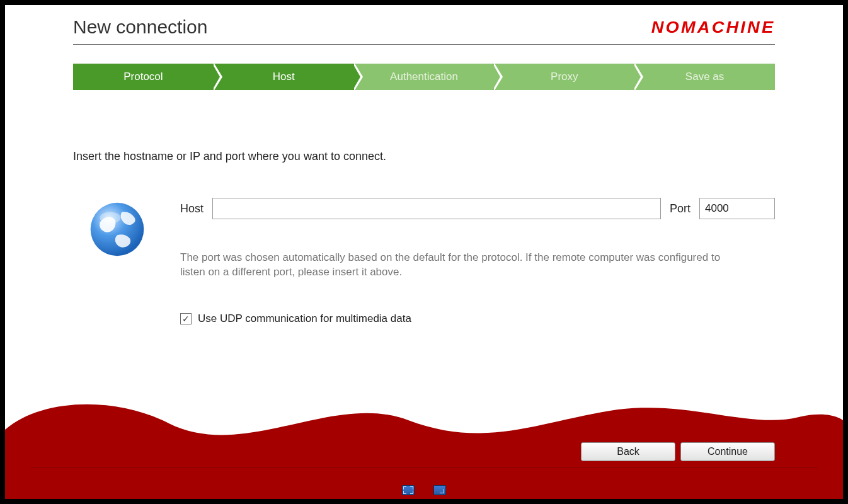  Describe the element at coordinates (704, 77) in the screenshot. I see `step-save-as: Save as` at that location.